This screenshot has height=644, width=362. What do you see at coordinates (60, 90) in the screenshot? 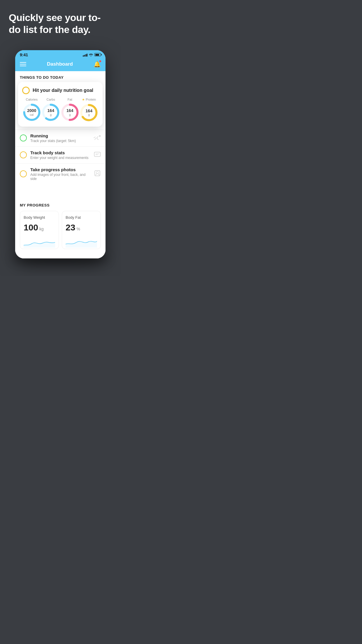
I see `card-header: Hit your daily nutrition goal` at bounding box center [60, 90].